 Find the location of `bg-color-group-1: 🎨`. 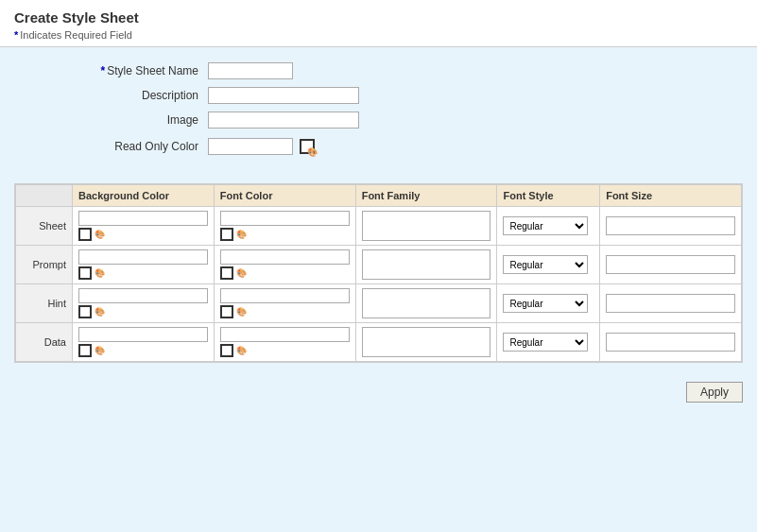

bg-color-group-1: 🎨 is located at coordinates (144, 265).